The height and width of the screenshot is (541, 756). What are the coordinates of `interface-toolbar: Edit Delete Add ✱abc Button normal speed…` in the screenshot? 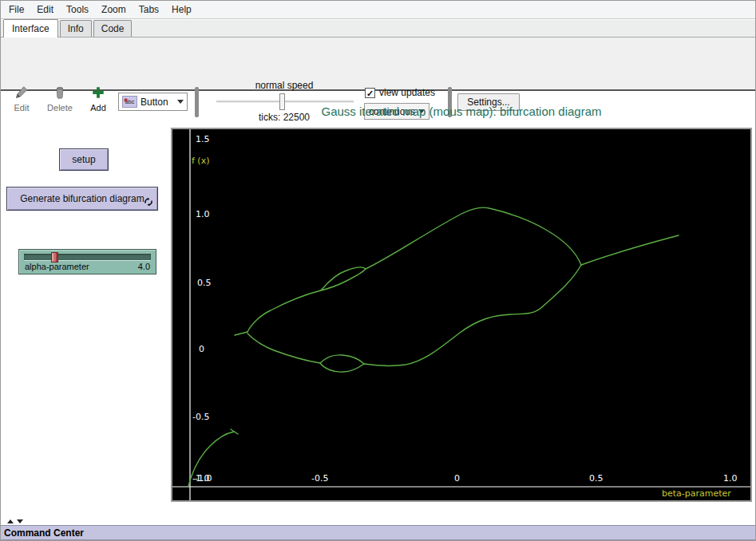 It's located at (378, 64).